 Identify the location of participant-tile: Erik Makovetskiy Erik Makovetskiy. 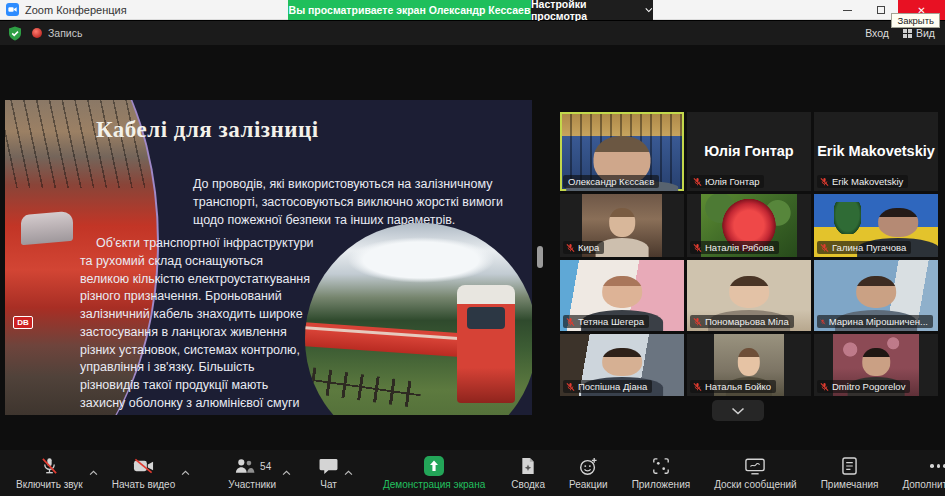
(876, 152).